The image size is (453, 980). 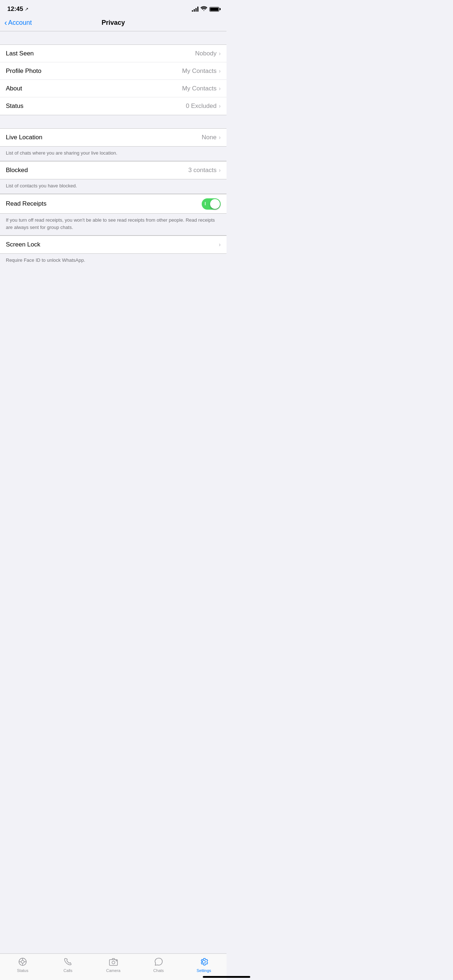 I want to click on chevron-left-icon: ‹, so click(x=5, y=23).